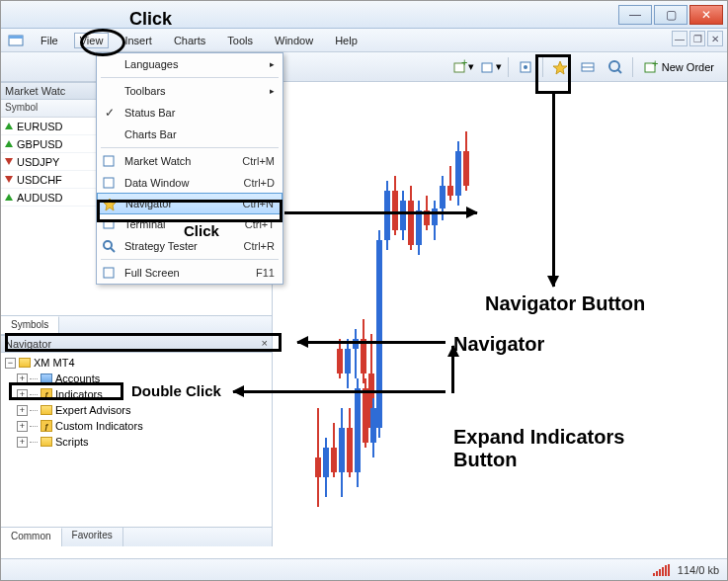  What do you see at coordinates (190, 91) in the screenshot?
I see `menu-toolbars: Toolbars▸` at bounding box center [190, 91].